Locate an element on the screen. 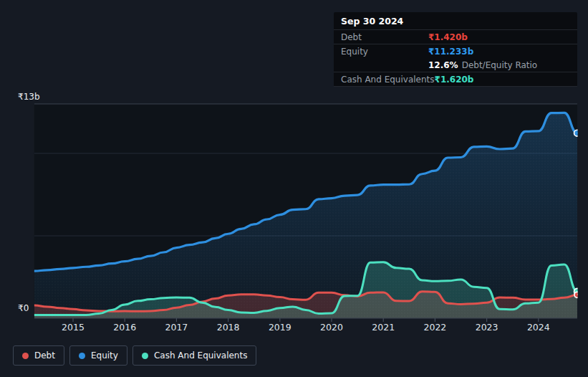 This screenshot has height=377, width=588. tooltip-debt-label: Debt is located at coordinates (385, 37).